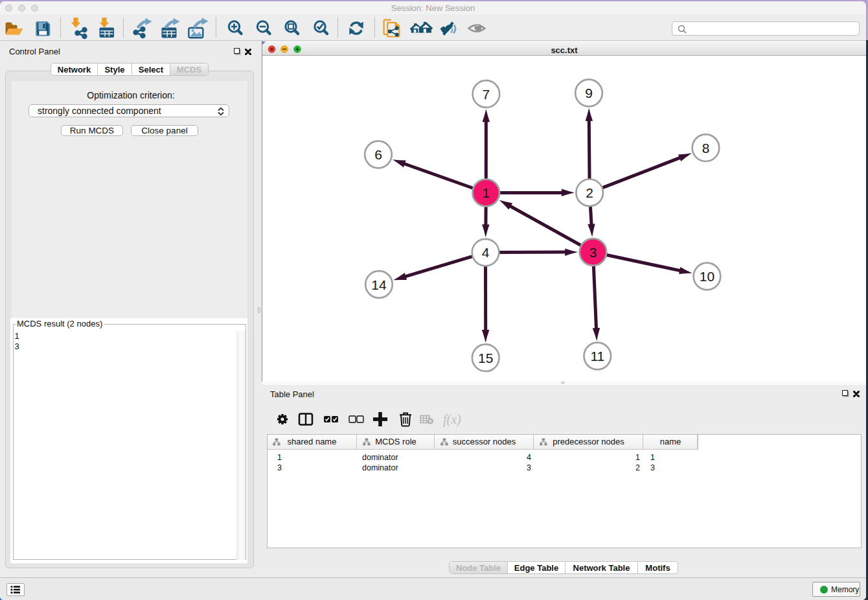  I want to click on svg-text: 14, so click(379, 285).